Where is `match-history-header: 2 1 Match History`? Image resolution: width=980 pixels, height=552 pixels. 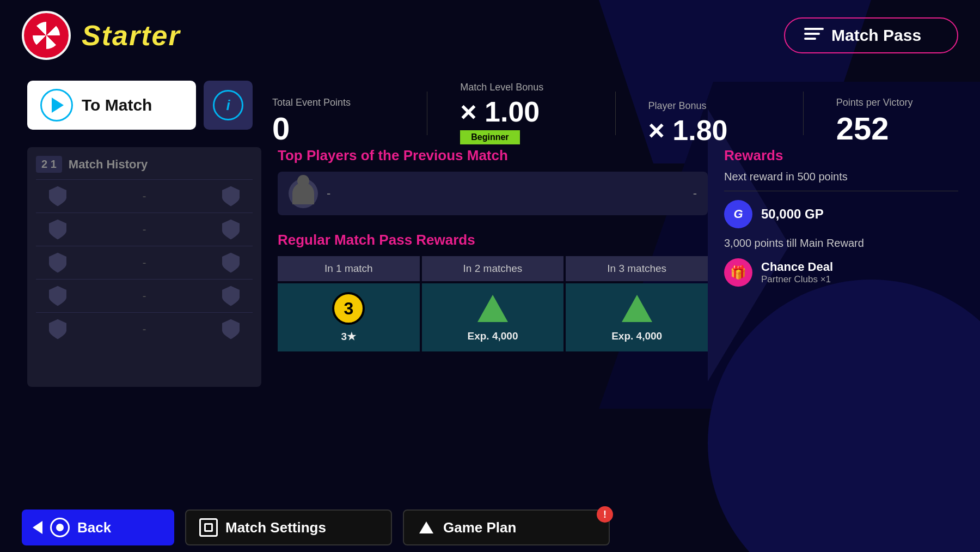
match-history-header: 2 1 Match History is located at coordinates (144, 165).